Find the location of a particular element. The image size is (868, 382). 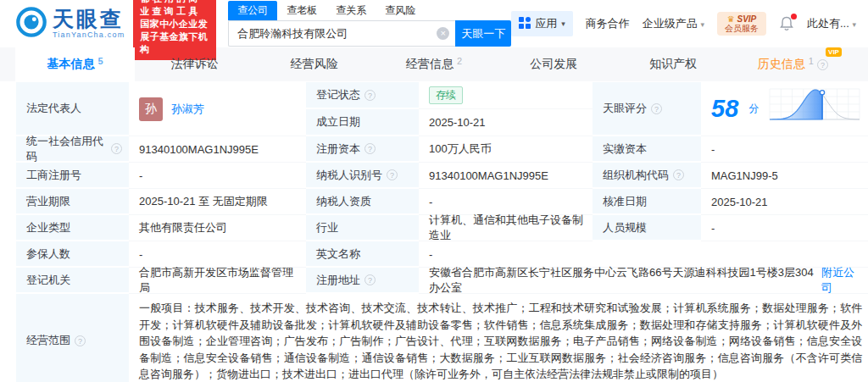

nearby-companies-link: 附近公司 is located at coordinates (842, 280).